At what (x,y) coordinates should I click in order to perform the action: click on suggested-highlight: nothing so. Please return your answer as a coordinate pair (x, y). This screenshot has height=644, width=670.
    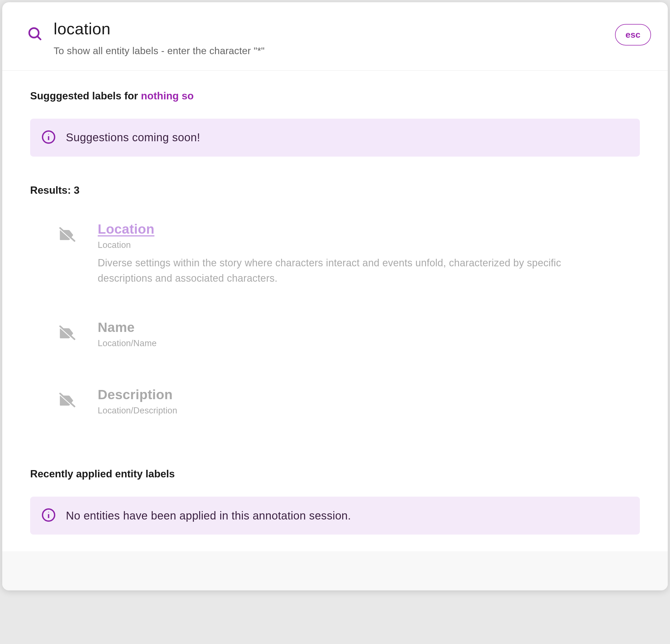
    Looking at the image, I should click on (168, 96).